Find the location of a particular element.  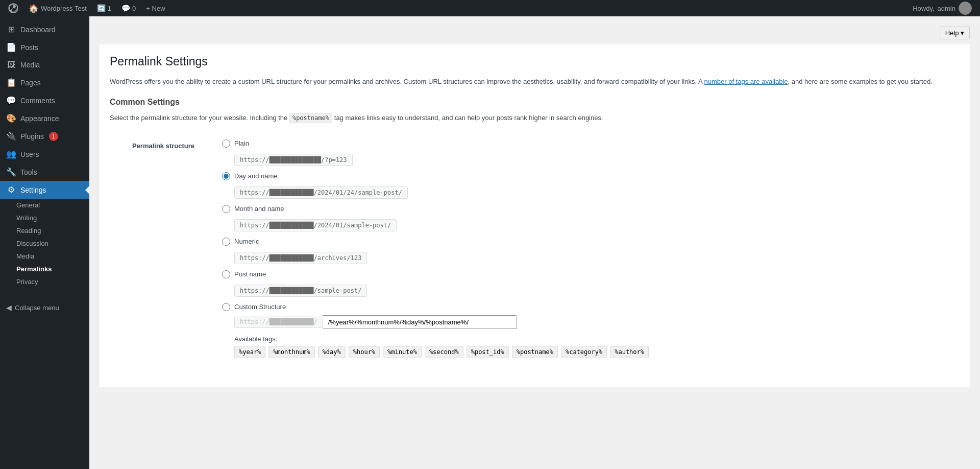

tag-button-hour: %hour% is located at coordinates (364, 352).